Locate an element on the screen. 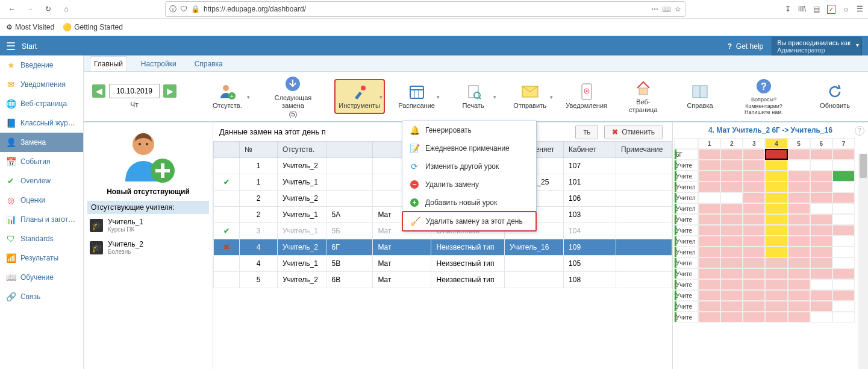  help-button: Справка is located at coordinates (700, 96).